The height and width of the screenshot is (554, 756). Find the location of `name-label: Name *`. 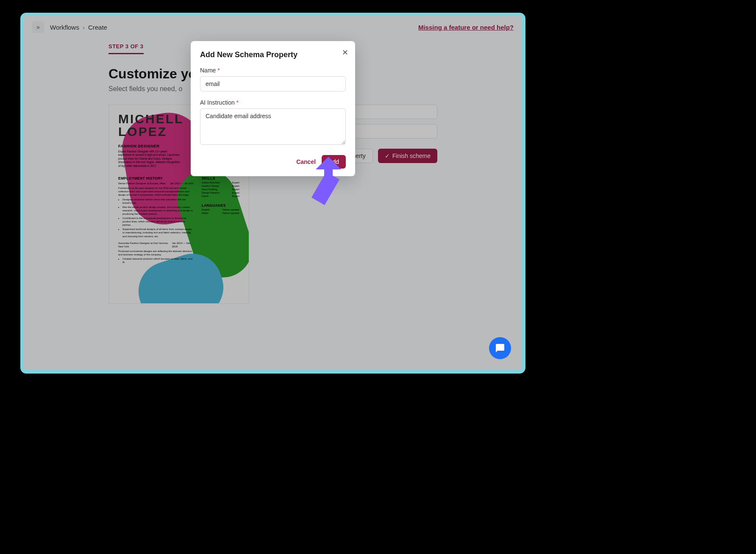

name-label: Name * is located at coordinates (273, 70).